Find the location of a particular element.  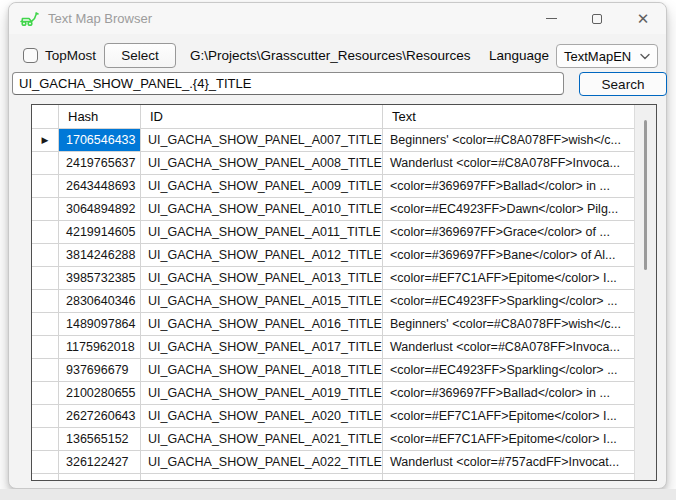

hash-cell: 2643448693 is located at coordinates (100, 186).